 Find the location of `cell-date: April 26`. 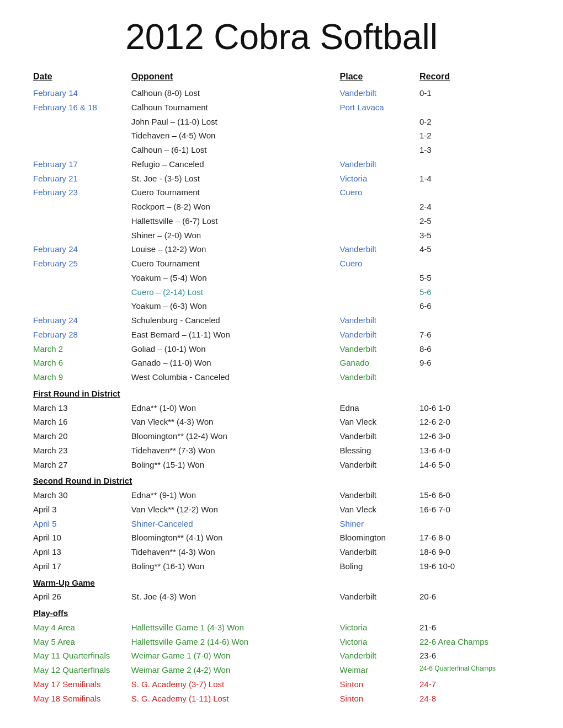

cell-date: April 26 is located at coordinates (82, 597).